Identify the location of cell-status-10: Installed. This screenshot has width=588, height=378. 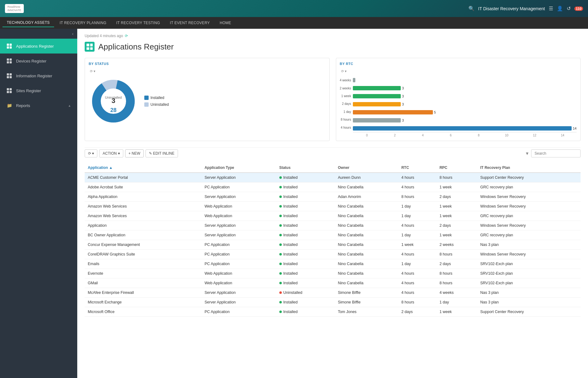
(306, 273).